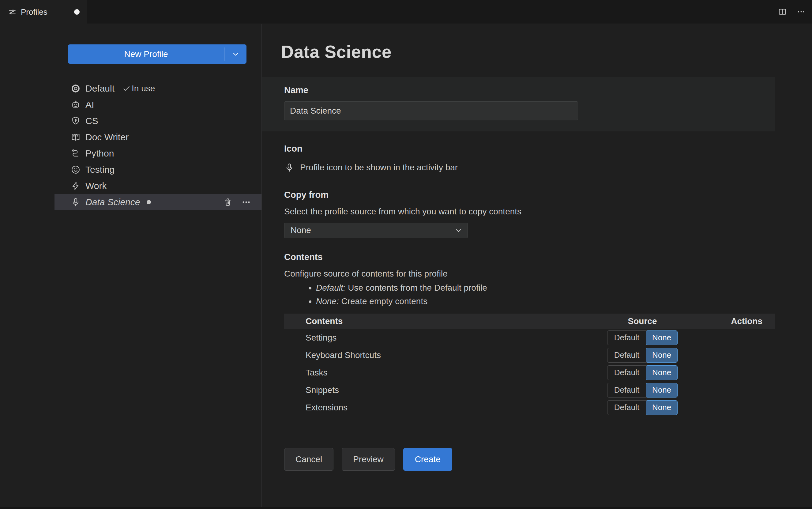 This screenshot has height=509, width=812. What do you see at coordinates (529, 372) in the screenshot?
I see `contents-table-body: SettingsDefaultNoneKeyboard ShortcutsDef…` at bounding box center [529, 372].